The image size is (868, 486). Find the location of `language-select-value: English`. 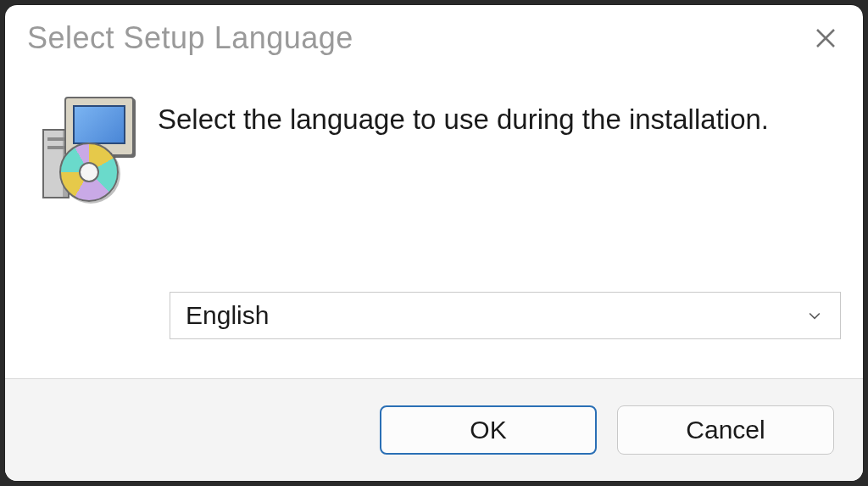

language-select-value: English is located at coordinates (227, 316).